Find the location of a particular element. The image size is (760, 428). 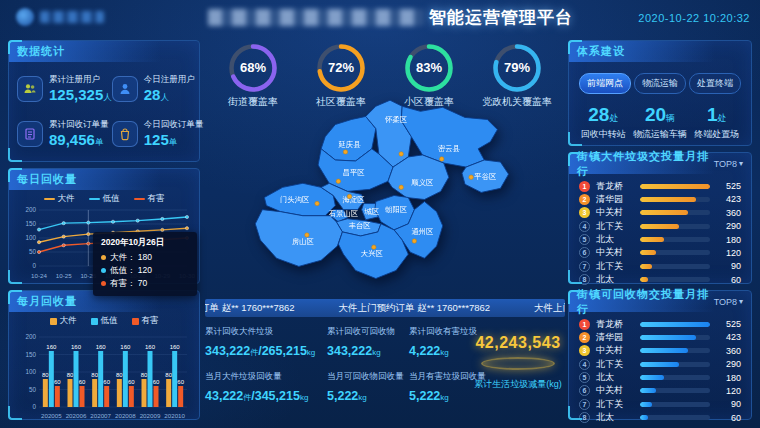

gauge-percent: 79% is located at coordinates (517, 68).